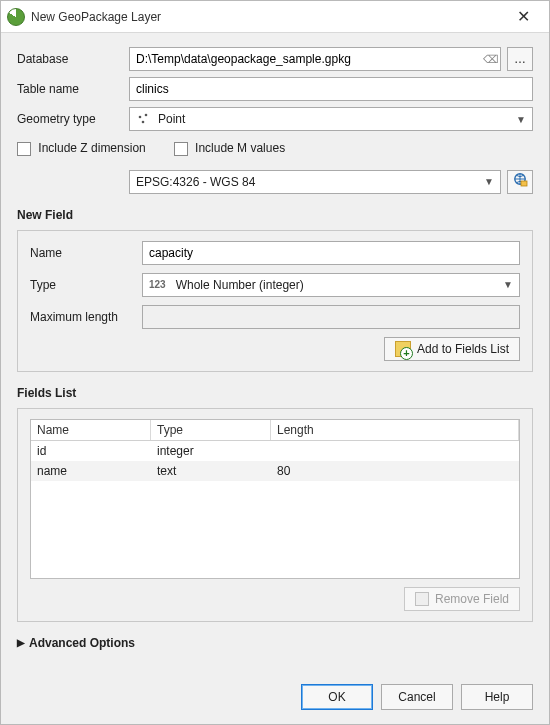 The width and height of the screenshot is (550, 725). Describe the element at coordinates (230, 148) in the screenshot. I see `include-m-option: Include M values` at that location.